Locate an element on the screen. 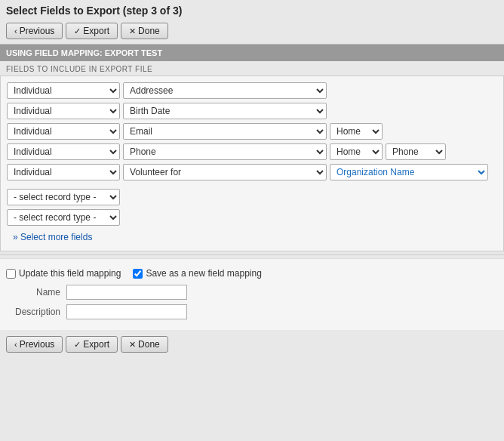 The height and width of the screenshot is (441, 504). name-row: Name is located at coordinates (252, 292).